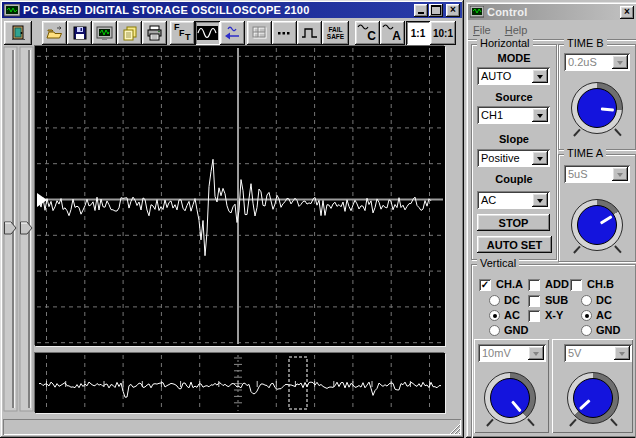 The image size is (636, 438). I want to click on menu-help: Help, so click(516, 30).